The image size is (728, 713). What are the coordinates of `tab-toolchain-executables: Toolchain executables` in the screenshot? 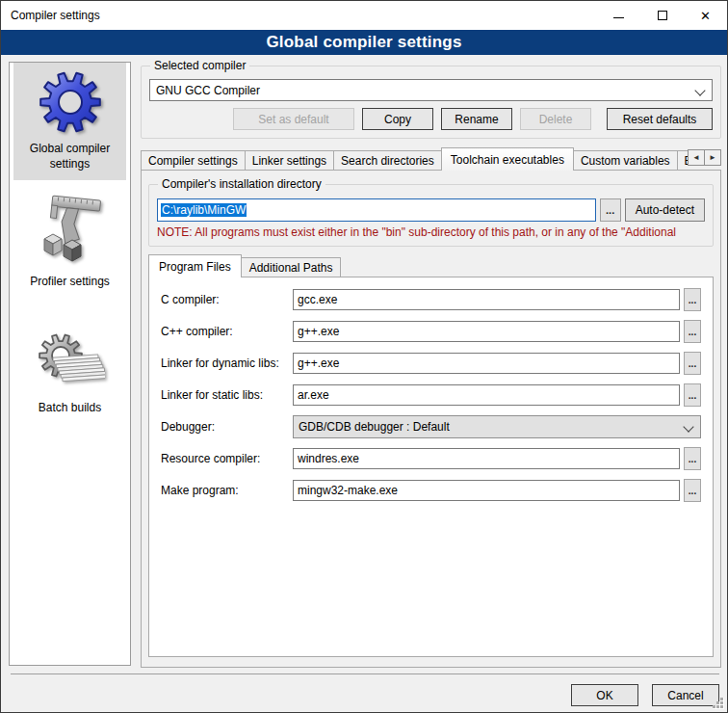 It's located at (507, 159).